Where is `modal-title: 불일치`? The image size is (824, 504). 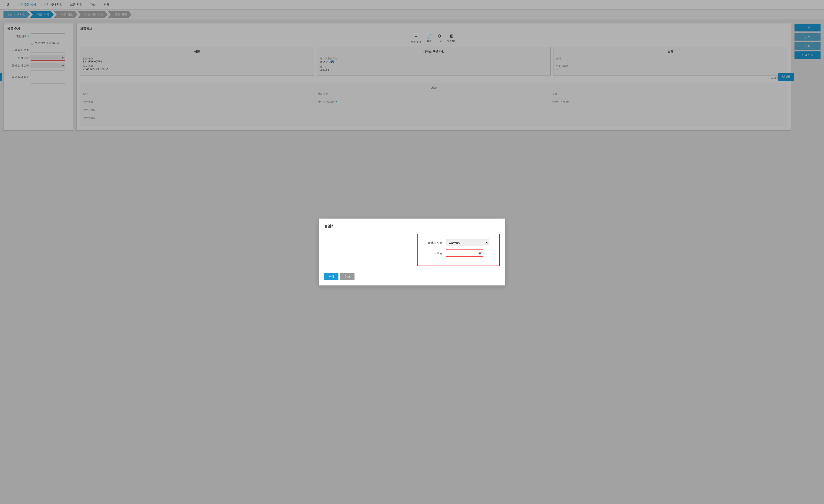 modal-title: 불일치 is located at coordinates (412, 226).